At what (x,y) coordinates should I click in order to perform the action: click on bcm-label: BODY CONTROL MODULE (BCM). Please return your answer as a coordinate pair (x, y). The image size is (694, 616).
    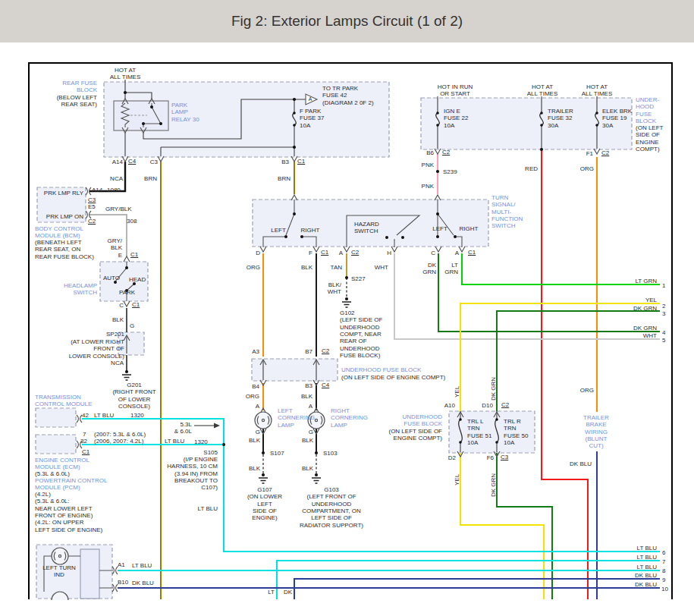
    Looking at the image, I should click on (59, 232).